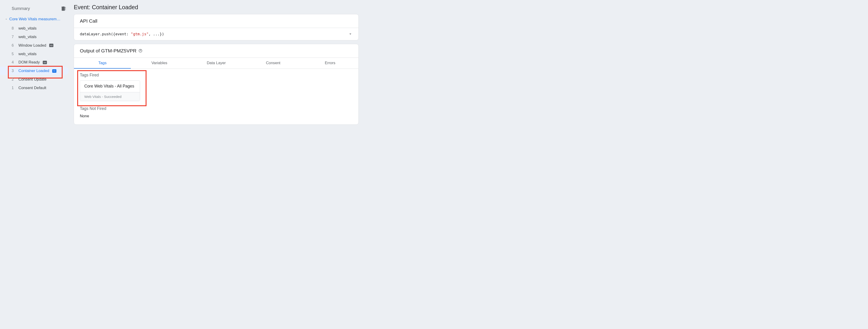 This screenshot has height=329, width=868. Describe the element at coordinates (216, 34) in the screenshot. I see `api-call-code-row: dataLayer.push({event: "gtm.js", ...})` at that location.